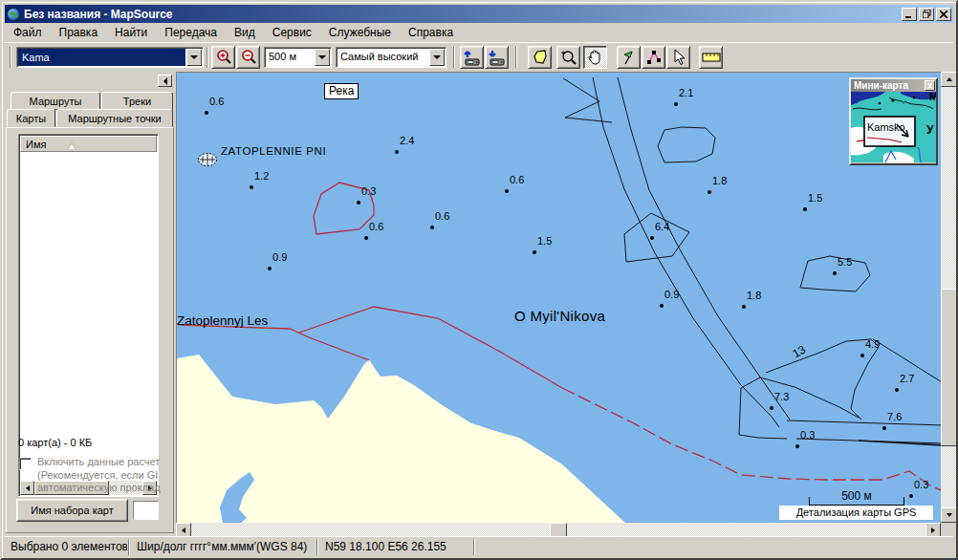  Describe the element at coordinates (909, 14) in the screenshot. I see `minimize-button` at that location.